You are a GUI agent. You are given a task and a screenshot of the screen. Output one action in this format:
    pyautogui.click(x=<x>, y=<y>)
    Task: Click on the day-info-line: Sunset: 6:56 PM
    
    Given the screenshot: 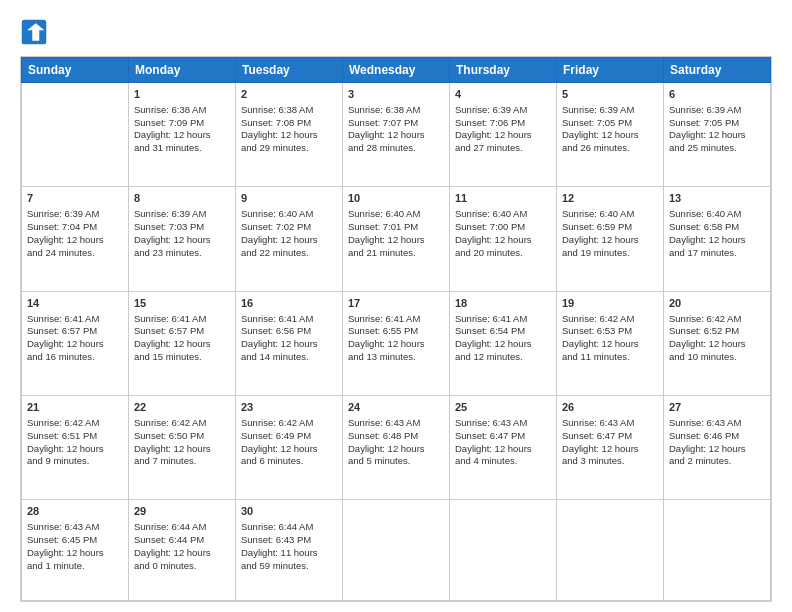 What is the action you would take?
    pyautogui.click(x=289, y=332)
    